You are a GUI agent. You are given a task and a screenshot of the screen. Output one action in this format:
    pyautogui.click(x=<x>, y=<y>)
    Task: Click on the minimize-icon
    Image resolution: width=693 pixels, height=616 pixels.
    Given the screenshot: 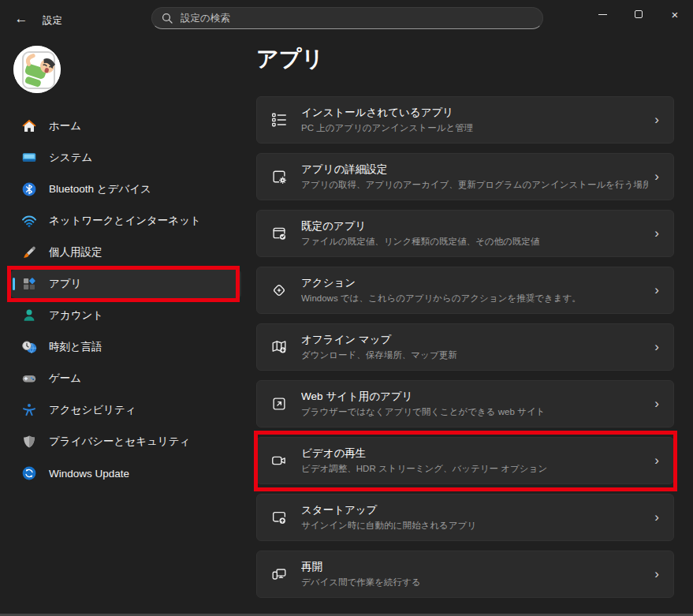 What is the action you would take?
    pyautogui.click(x=602, y=14)
    